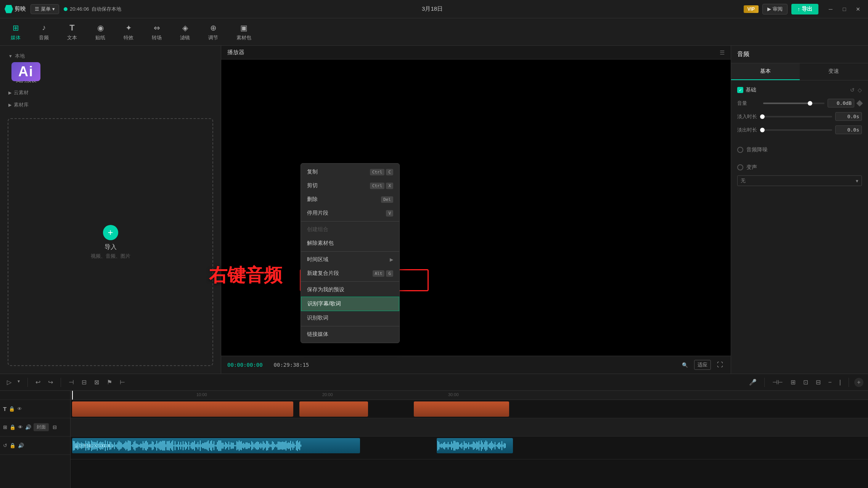  What do you see at coordinates (13, 427) in the screenshot?
I see `tl-lock-icon-cover: 🔒` at bounding box center [13, 427].